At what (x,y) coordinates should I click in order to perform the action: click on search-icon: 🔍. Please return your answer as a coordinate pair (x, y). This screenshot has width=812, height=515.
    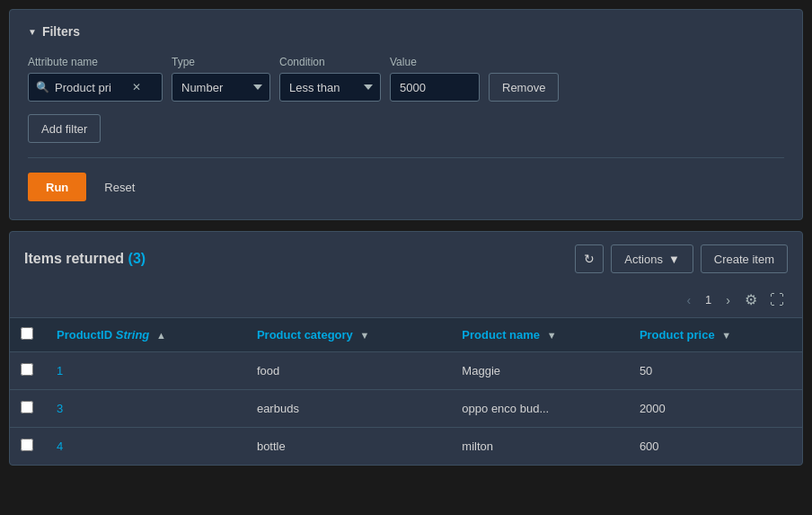
    Looking at the image, I should click on (43, 87).